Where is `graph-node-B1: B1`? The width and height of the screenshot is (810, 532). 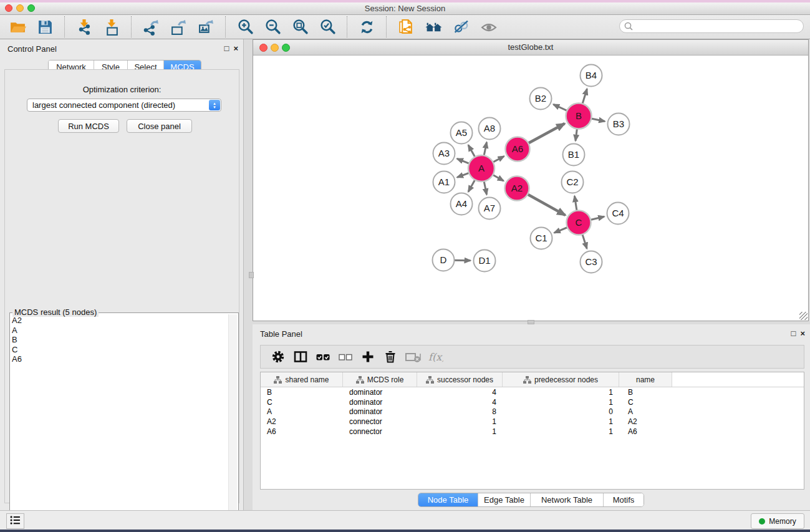
graph-node-B1: B1 is located at coordinates (574, 155).